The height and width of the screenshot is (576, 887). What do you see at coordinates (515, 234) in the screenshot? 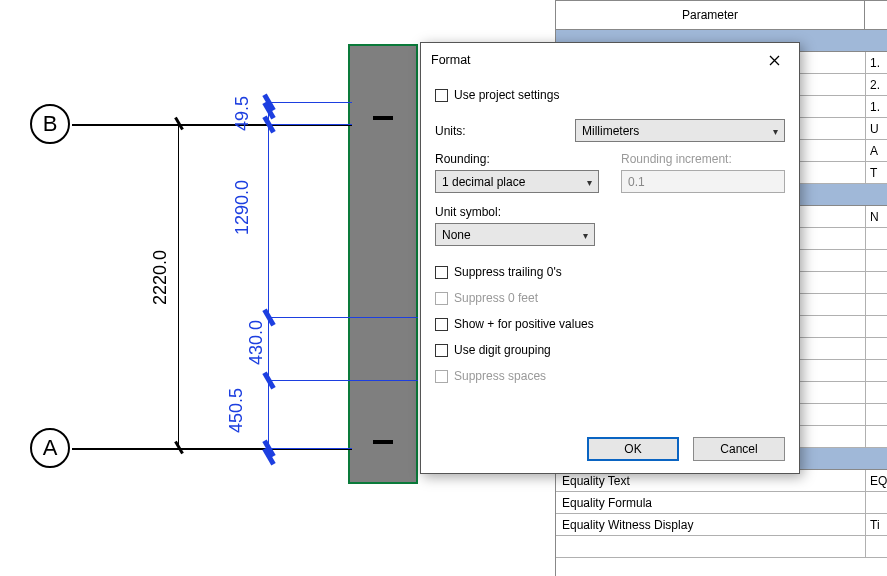
I see `unit-symbol-select: None ▾` at bounding box center [515, 234].